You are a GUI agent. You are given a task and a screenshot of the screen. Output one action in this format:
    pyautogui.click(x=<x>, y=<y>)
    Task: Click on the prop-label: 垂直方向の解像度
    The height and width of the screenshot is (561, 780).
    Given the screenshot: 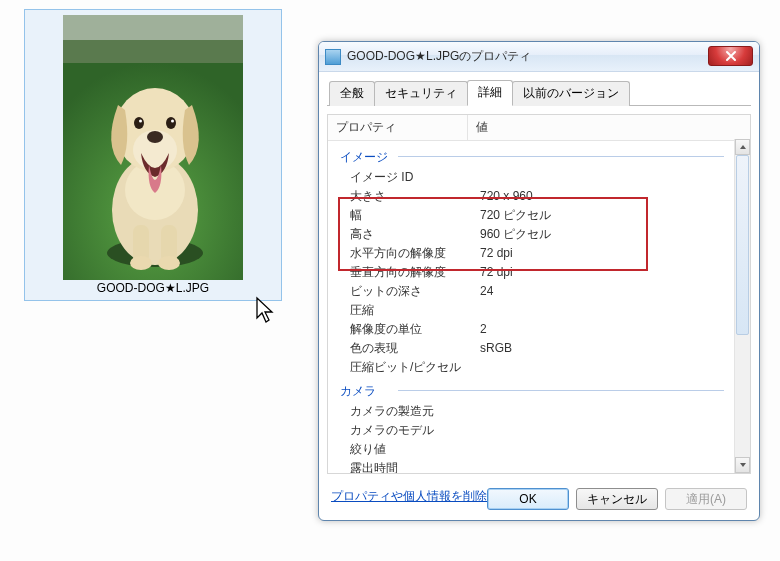 What is the action you would take?
    pyautogui.click(x=415, y=272)
    